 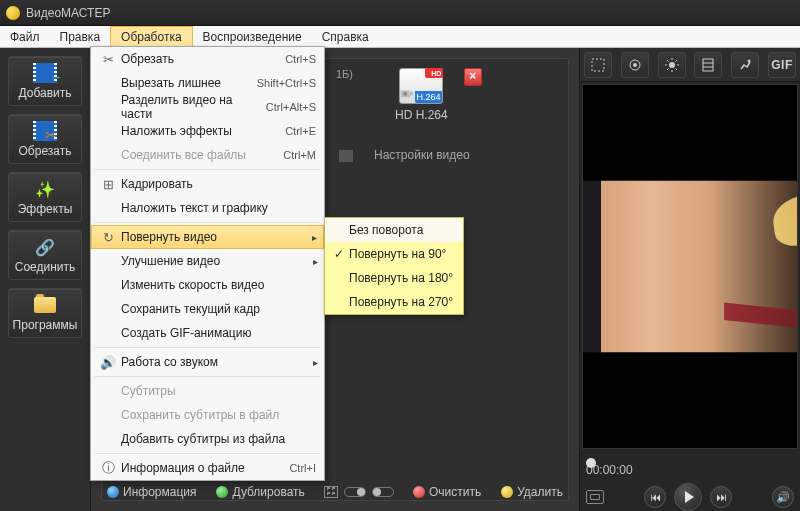 What do you see at coordinates (45, 81) in the screenshot?
I see `sidebar-add-button: + Добавить` at bounding box center [45, 81].